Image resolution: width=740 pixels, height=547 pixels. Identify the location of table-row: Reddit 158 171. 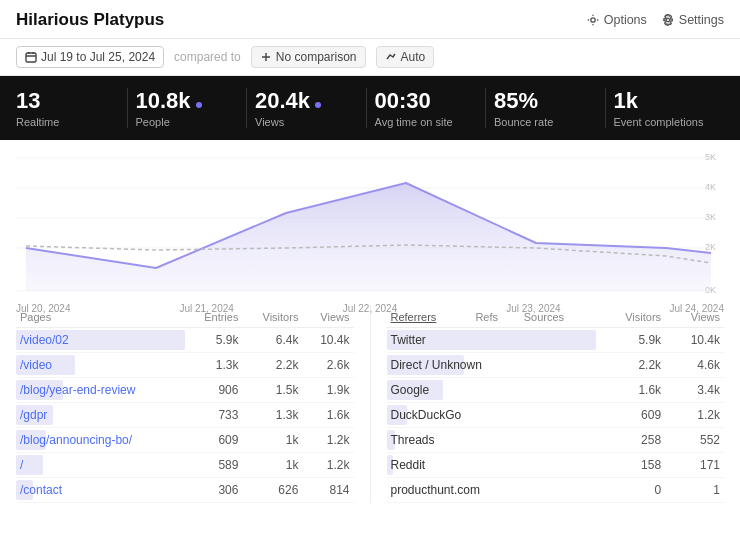
(556, 466).